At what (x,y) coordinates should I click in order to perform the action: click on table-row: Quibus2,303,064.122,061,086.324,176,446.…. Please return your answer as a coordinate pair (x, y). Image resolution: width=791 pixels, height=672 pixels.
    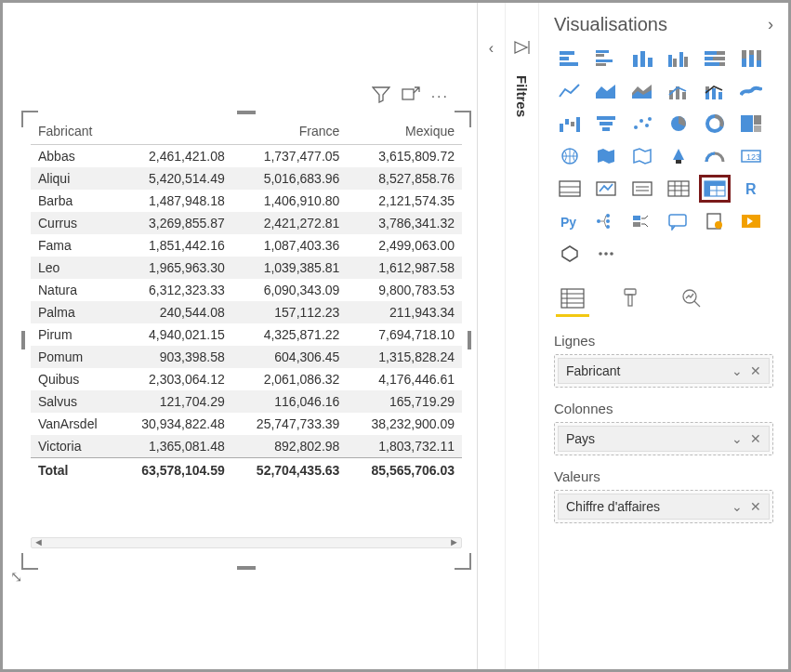
    Looking at the image, I should click on (246, 379).